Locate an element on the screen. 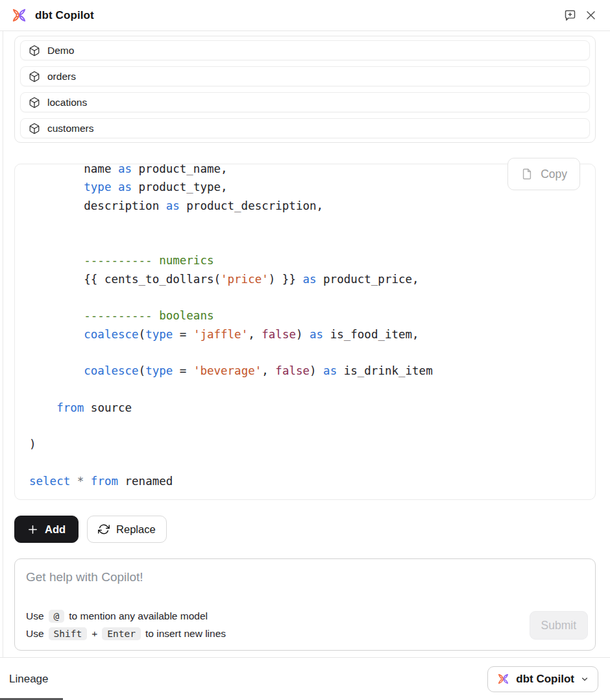 The width and height of the screenshot is (610, 700). copilot-selector-dropdown: dbt Copilot is located at coordinates (543, 679).